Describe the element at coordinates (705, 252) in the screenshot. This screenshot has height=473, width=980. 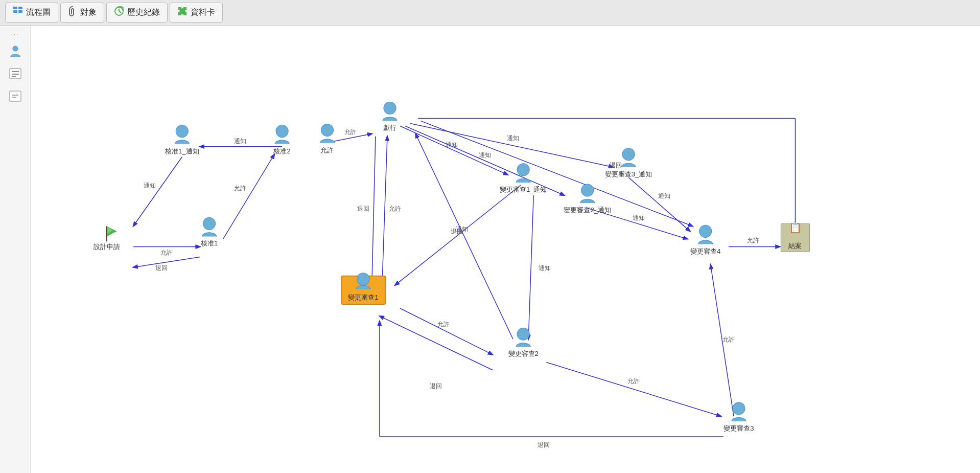
I see `svg-text: 變更審查4` at that location.